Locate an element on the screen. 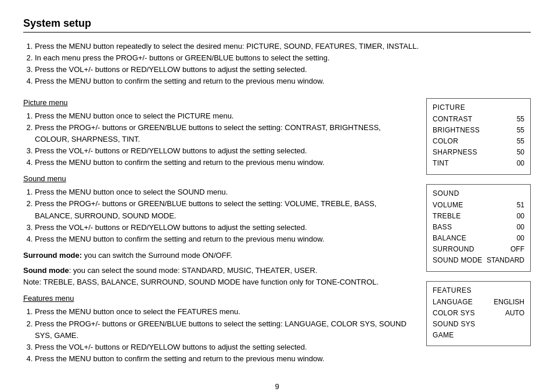 The image size is (554, 392). intro-item-1: Press the MENU button repeatedly to sele… is located at coordinates (283, 46).